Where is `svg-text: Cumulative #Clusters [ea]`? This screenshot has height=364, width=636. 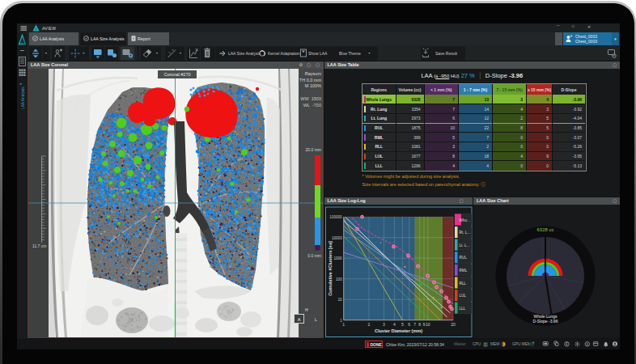 svg-text: Cumulative #Clusters [ea] is located at coordinates (329, 269).